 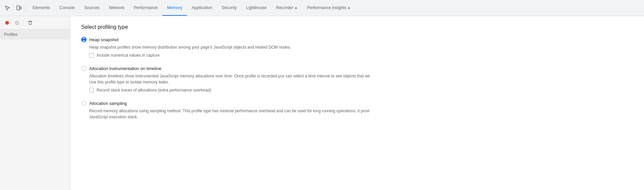 What do you see at coordinates (23, 23) in the screenshot?
I see `toolbar-divider` at bounding box center [23, 23].